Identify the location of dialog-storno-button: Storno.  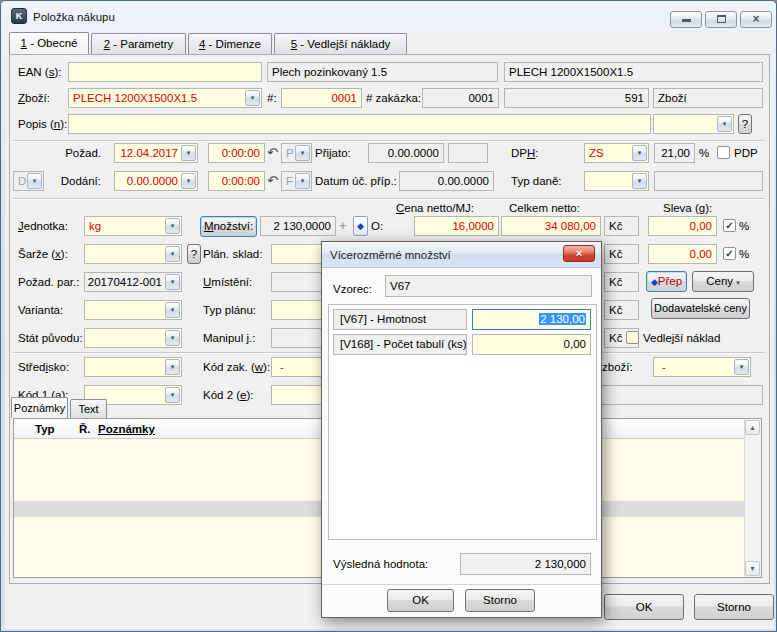
(500, 600).